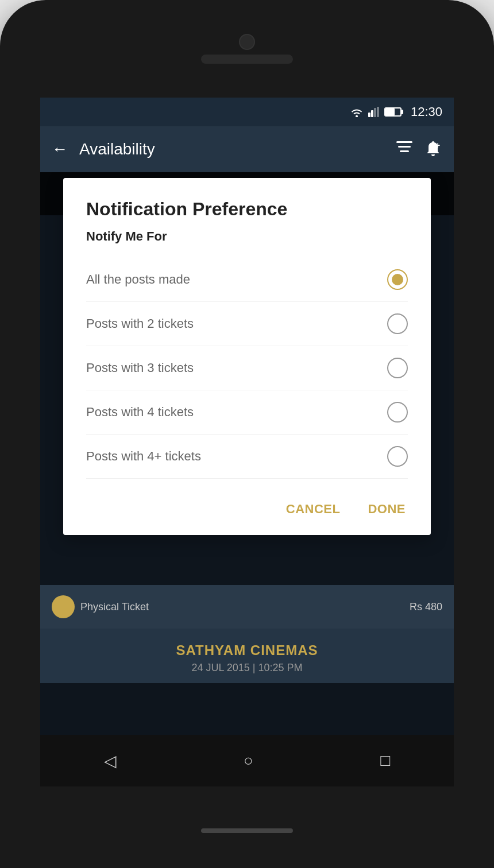 The width and height of the screenshot is (494, 868). I want to click on radio-label-all: All the posts made, so click(138, 280).